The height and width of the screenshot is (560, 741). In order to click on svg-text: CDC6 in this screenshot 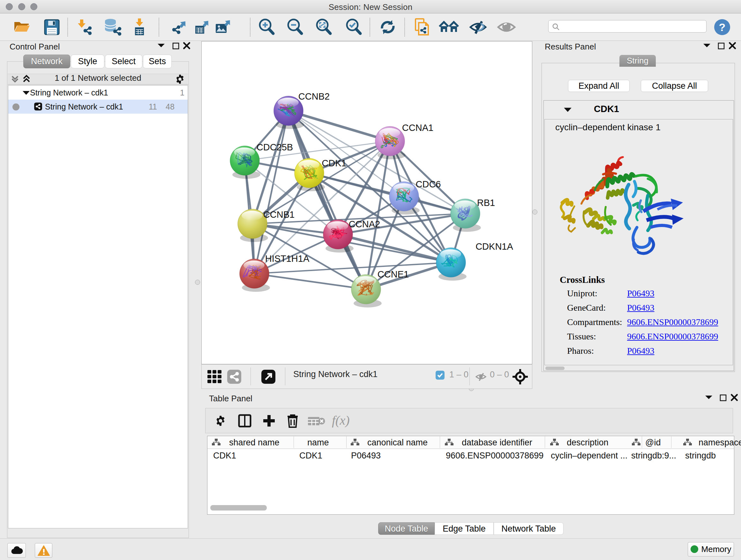, I will do `click(428, 184)`.